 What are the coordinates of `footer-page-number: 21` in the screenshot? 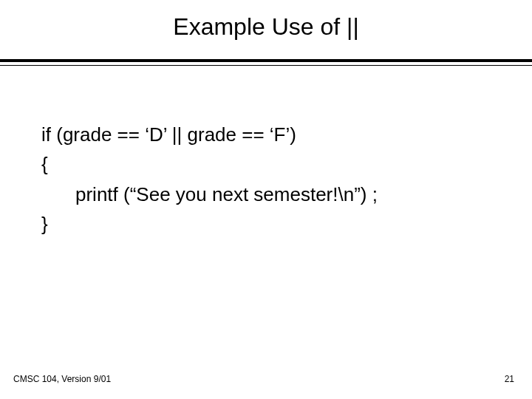 It's located at (510, 379).